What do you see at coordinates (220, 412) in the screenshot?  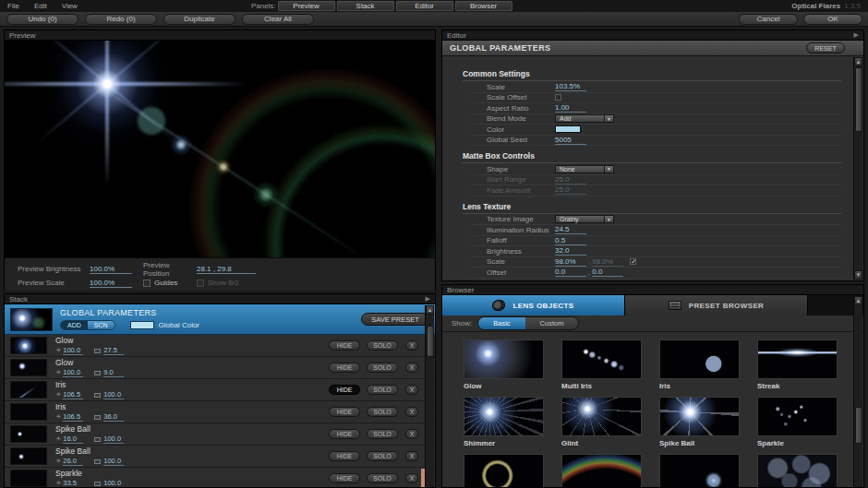 I see `stack-layer-row: Iris☀106.536.0HIDESOLOX` at bounding box center [220, 412].